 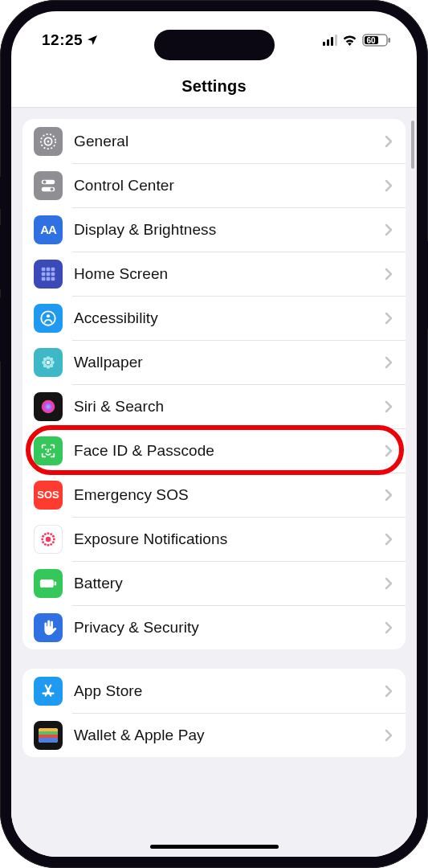 What do you see at coordinates (230, 495) in the screenshot?
I see `settings-row-label: Emergency SOS` at bounding box center [230, 495].